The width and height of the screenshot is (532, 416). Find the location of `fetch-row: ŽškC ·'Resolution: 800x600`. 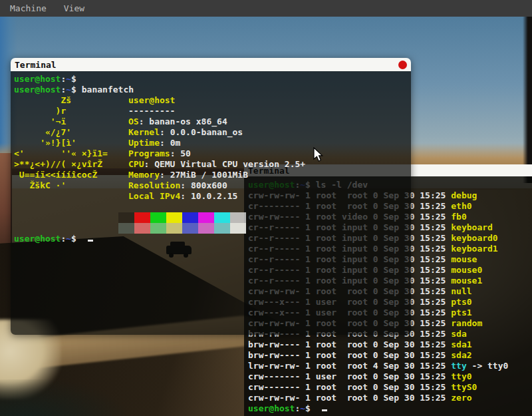

fetch-row: ŽškC ·'Resolution: 800x600 is located at coordinates (213, 186).